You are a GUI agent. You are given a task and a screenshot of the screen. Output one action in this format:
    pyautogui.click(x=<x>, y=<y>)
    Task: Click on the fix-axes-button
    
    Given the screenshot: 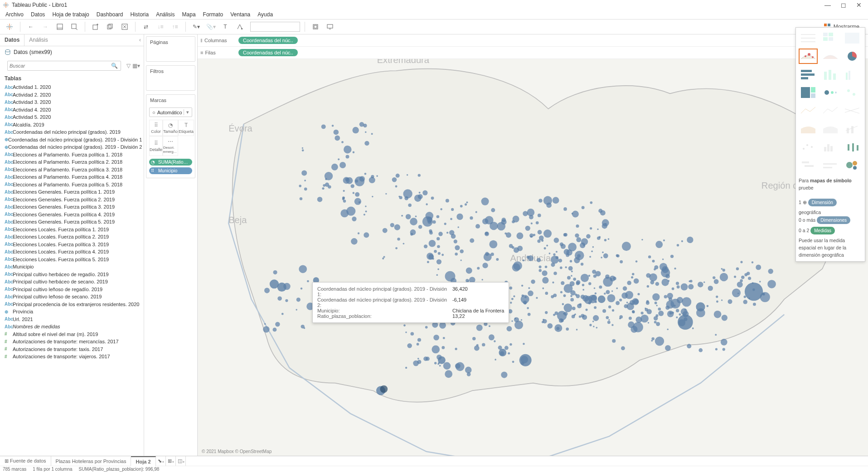 What is the action you would take?
    pyautogui.click(x=240, y=27)
    